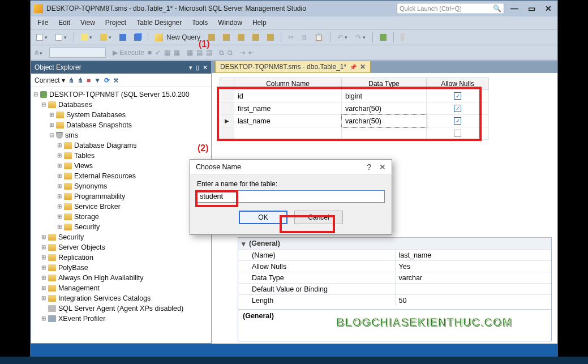  Describe the element at coordinates (43, 23) in the screenshot. I see `menu-file: File` at that location.